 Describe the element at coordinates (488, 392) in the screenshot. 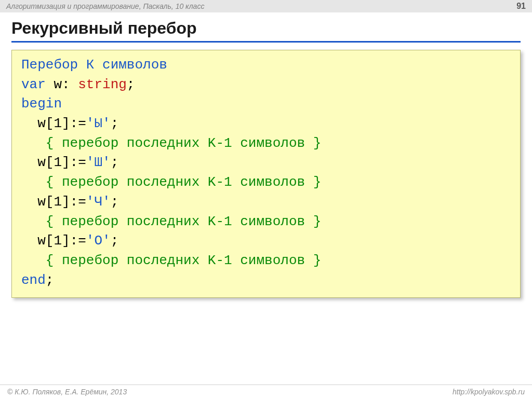

I see `footer-url: http://kpolyakov.spb.ru` at that location.